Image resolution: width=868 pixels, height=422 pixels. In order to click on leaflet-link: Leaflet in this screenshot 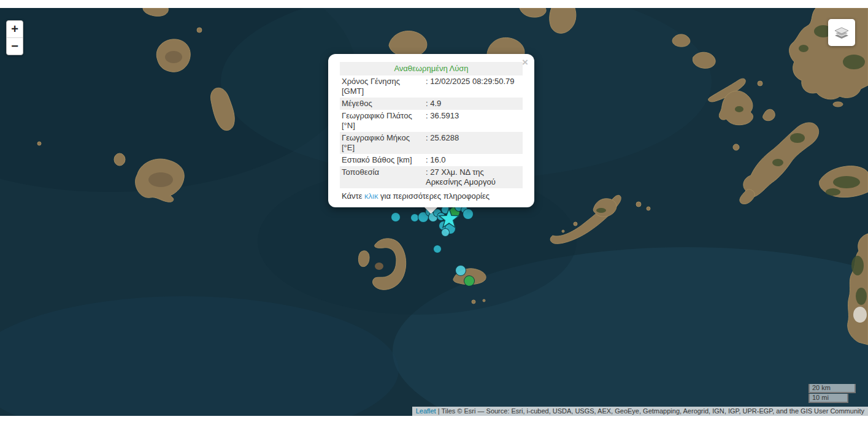, I will do `click(426, 411)`.